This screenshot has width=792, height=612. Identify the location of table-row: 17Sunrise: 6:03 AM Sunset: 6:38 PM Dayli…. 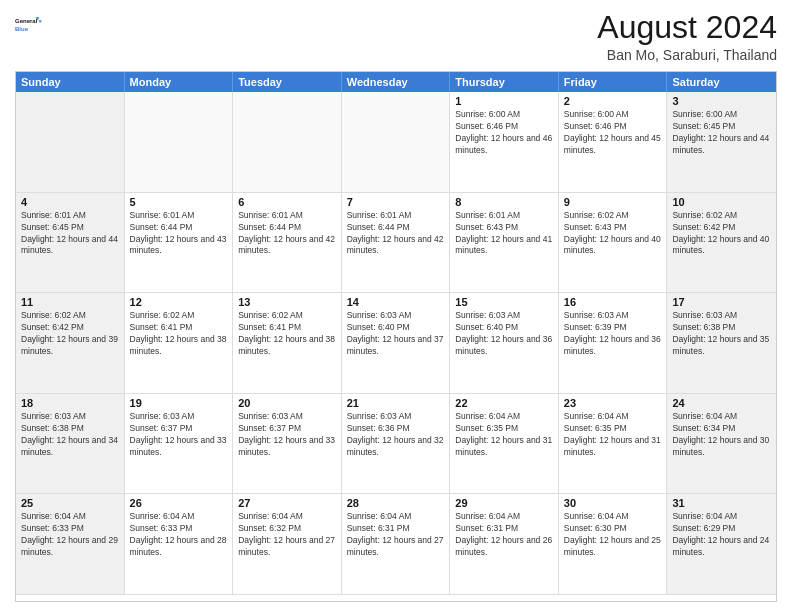
(722, 344).